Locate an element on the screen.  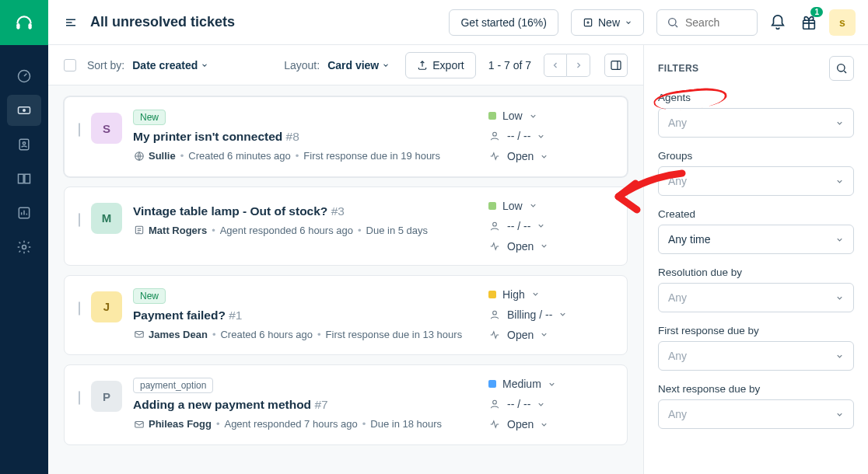
filter-label: Agents is located at coordinates (756, 98).